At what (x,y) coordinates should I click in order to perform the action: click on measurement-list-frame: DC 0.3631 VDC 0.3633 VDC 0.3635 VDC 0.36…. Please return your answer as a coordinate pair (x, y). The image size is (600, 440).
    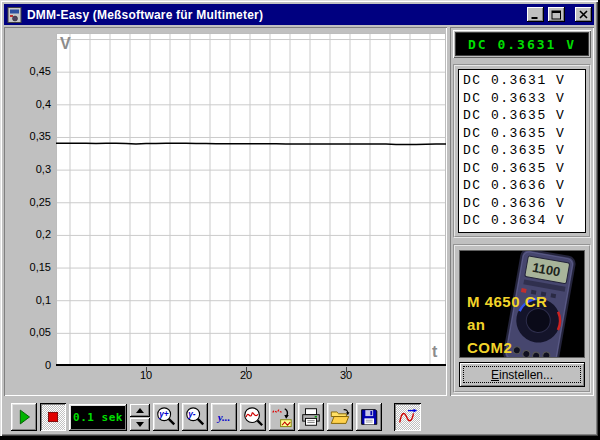
    Looking at the image, I should click on (522, 151).